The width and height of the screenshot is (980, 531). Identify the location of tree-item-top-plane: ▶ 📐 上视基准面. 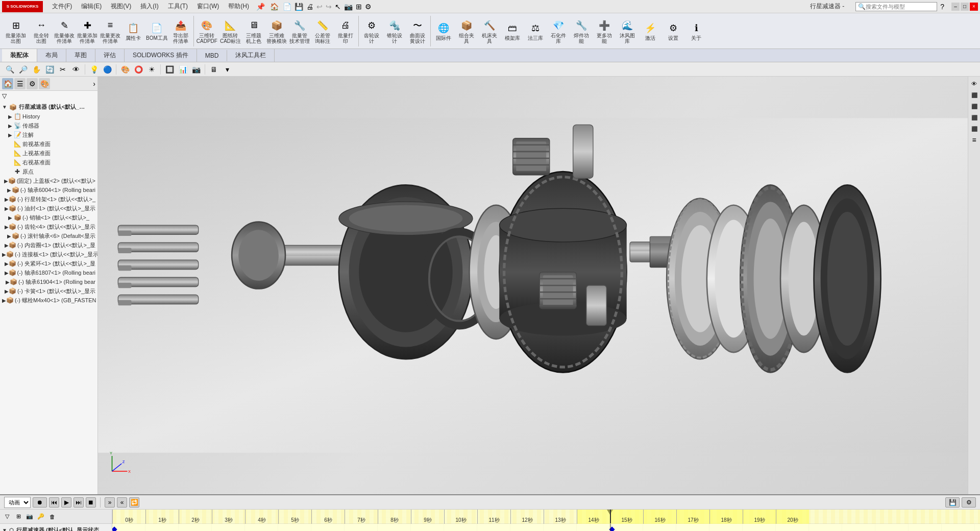
(49, 153).